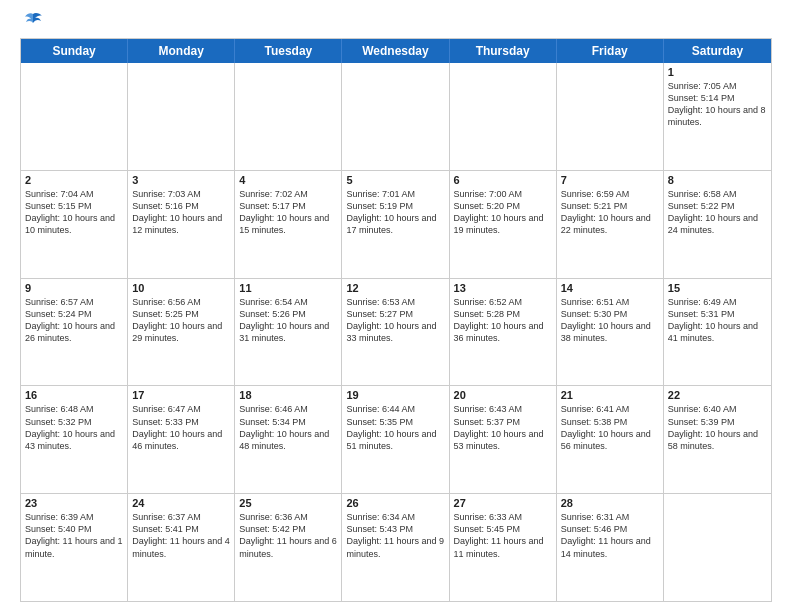 This screenshot has height=612, width=792. I want to click on day-info: Sunrise: 6:46 AM Sunset: 5:34 PM Dayligh…, so click(288, 428).